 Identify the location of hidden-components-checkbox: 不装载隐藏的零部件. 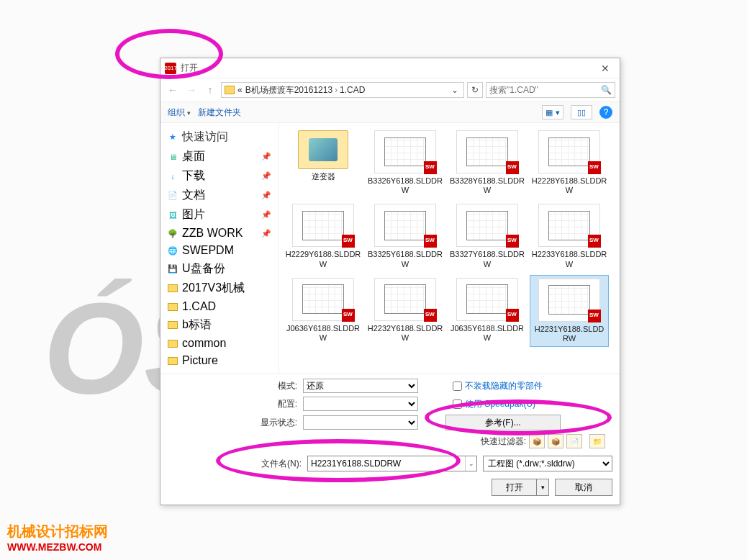
(498, 386).